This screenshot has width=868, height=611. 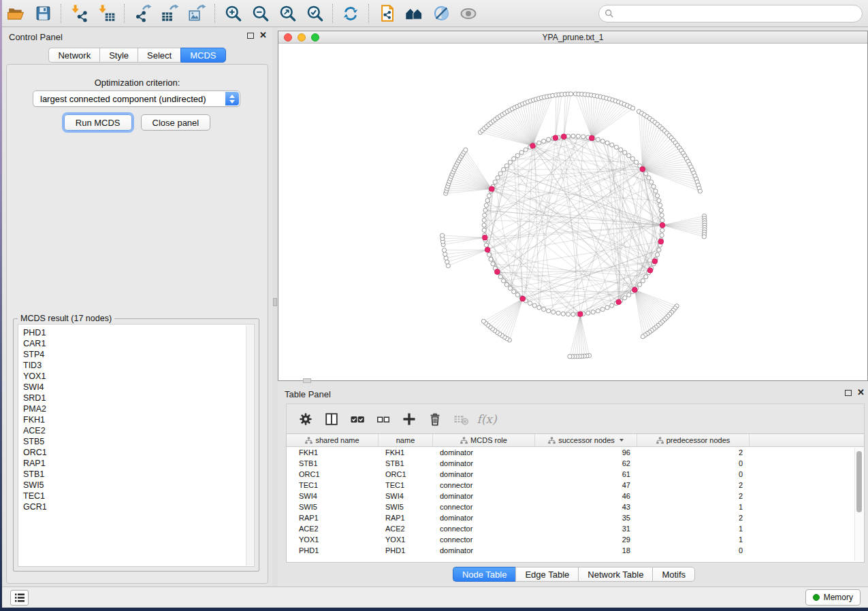 I want to click on result-node-item: YOX1, so click(x=139, y=376).